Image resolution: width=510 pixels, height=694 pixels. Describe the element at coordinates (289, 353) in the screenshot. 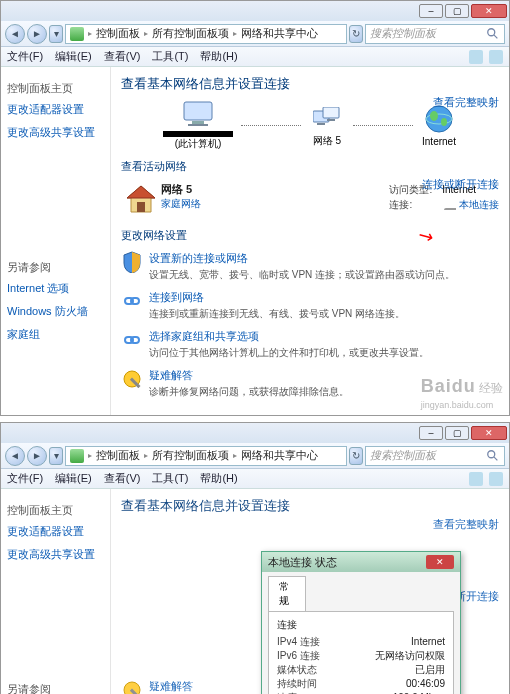

I see `item-desc: 访问位于其他网络计算机上的文件和打印机，或更改共享设置。` at that location.